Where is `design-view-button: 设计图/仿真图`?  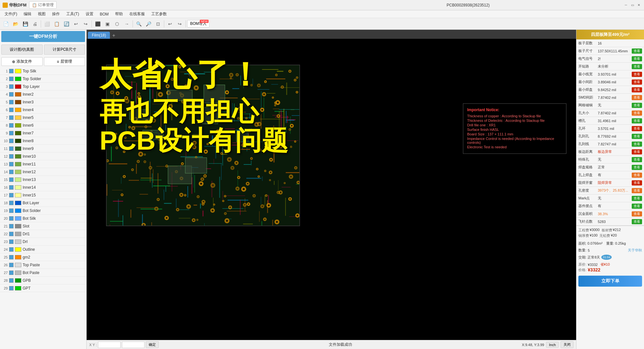 design-view-button: 设计图/仿真图 is located at coordinates (22, 50).